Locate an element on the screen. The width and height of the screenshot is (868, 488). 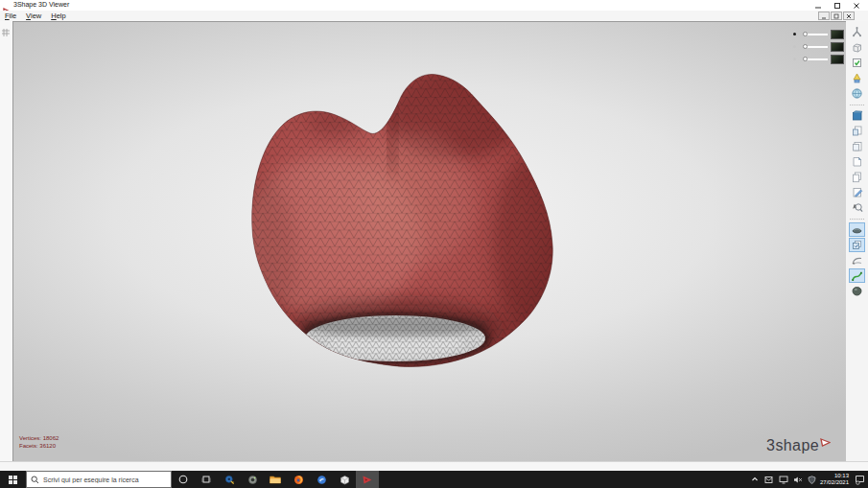
menu-help: Help is located at coordinates (58, 15).